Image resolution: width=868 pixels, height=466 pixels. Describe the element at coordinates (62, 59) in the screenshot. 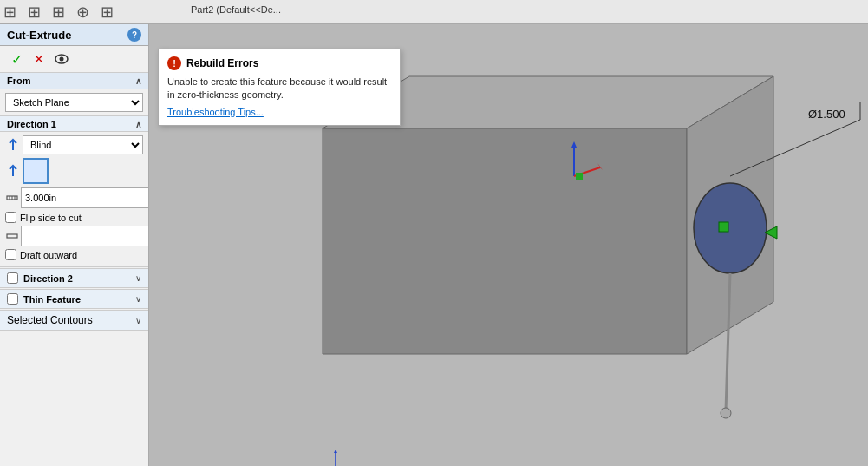

I see `eye-icon` at that location.